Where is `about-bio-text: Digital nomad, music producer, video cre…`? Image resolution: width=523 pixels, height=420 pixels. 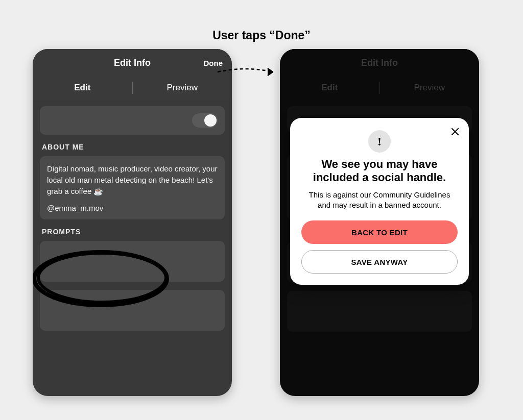 about-bio-text: Digital nomad, music producer, video cre… is located at coordinates (132, 180).